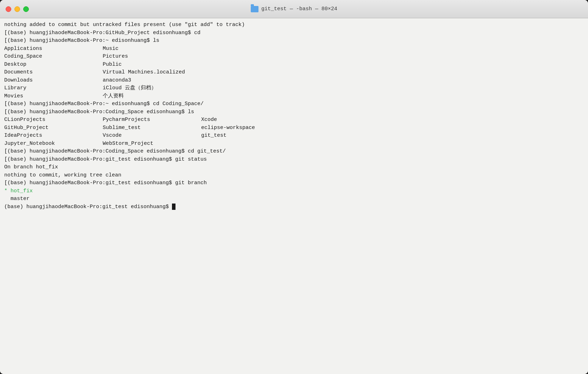  Describe the element at coordinates (255, 9) in the screenshot. I see `folder-icon` at that location.